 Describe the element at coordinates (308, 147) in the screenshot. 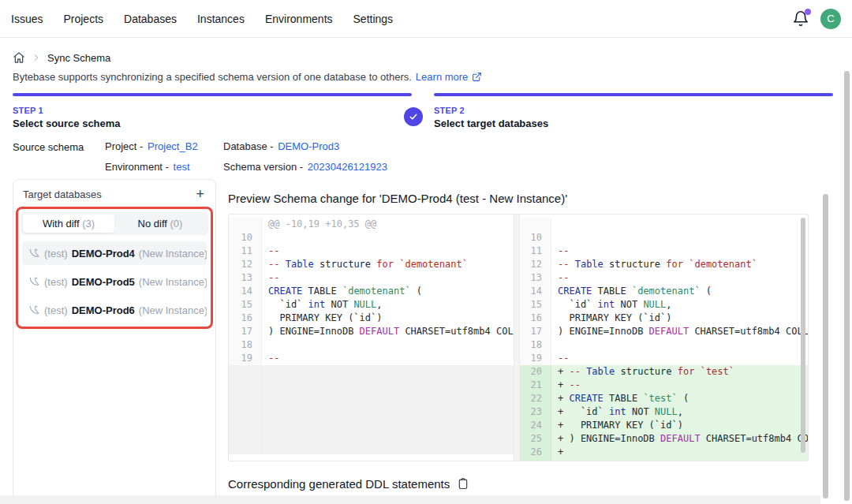

I see `source-field-value-link: DEMO-Prod3` at that location.